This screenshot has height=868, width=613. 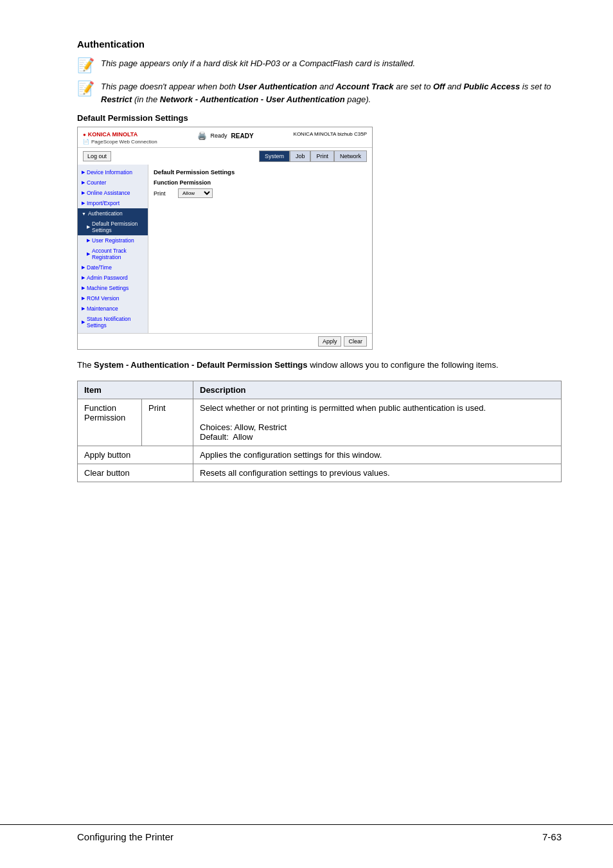 I want to click on footer-right: 7-63, so click(x=552, y=837).